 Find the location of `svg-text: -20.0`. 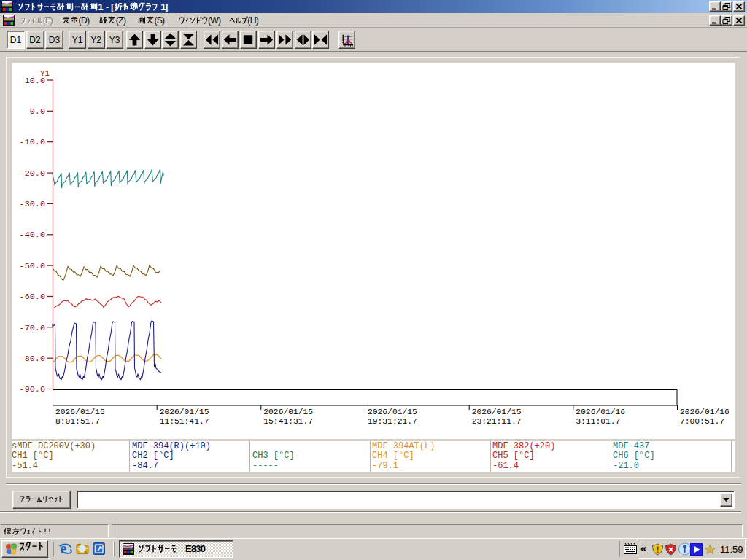

svg-text: -20.0 is located at coordinates (32, 174).